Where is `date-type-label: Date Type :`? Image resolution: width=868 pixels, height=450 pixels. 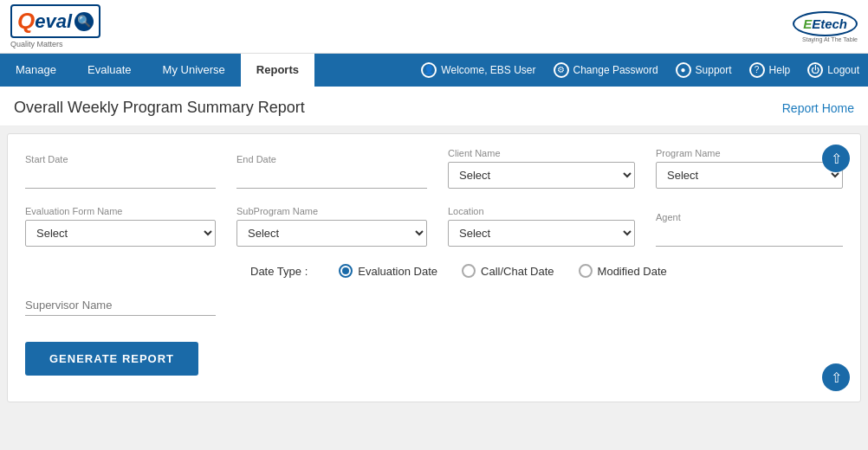 date-type-label: Date Type : is located at coordinates (279, 272).